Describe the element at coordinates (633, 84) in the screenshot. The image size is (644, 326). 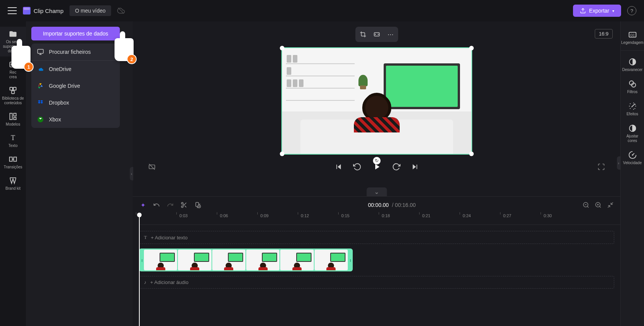
I see `filters-icon` at that location.